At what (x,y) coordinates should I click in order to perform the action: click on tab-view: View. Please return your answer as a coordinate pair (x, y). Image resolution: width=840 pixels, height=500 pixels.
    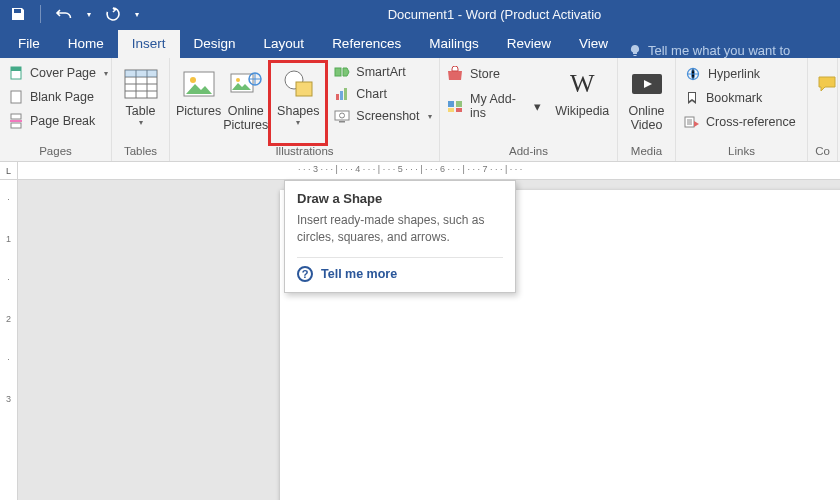
    Looking at the image, I should click on (594, 44).